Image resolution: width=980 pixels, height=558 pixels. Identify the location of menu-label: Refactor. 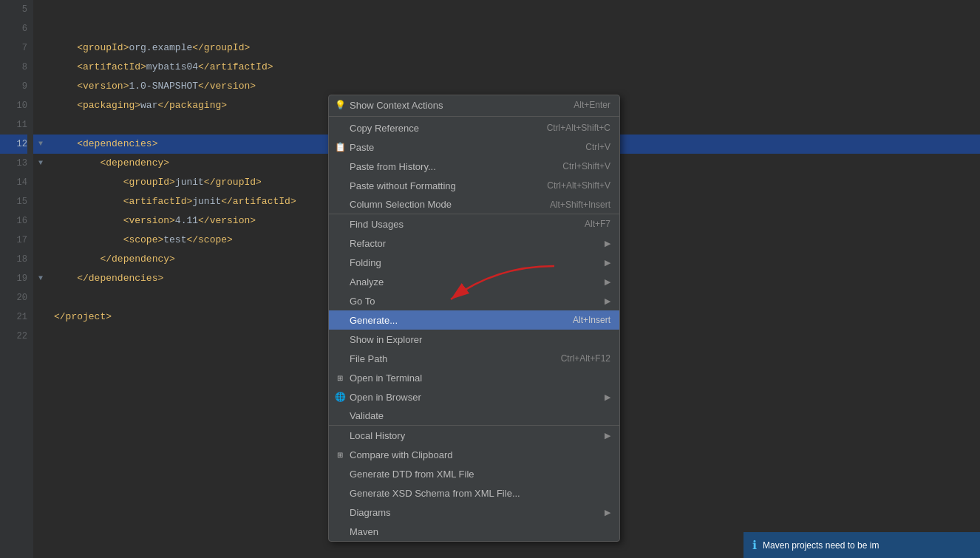
(474, 244).